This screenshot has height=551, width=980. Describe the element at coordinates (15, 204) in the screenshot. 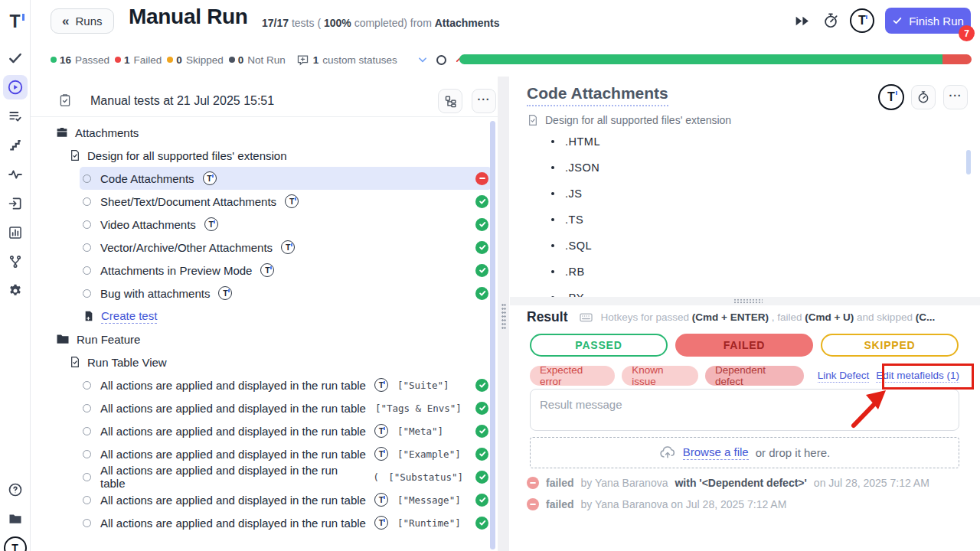

I see `rail-import-icon` at that location.